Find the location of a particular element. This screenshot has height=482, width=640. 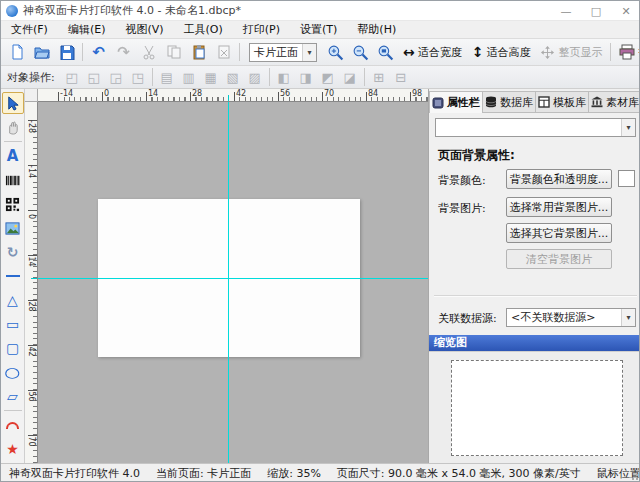

center-guide-horizontal is located at coordinates (233, 278).